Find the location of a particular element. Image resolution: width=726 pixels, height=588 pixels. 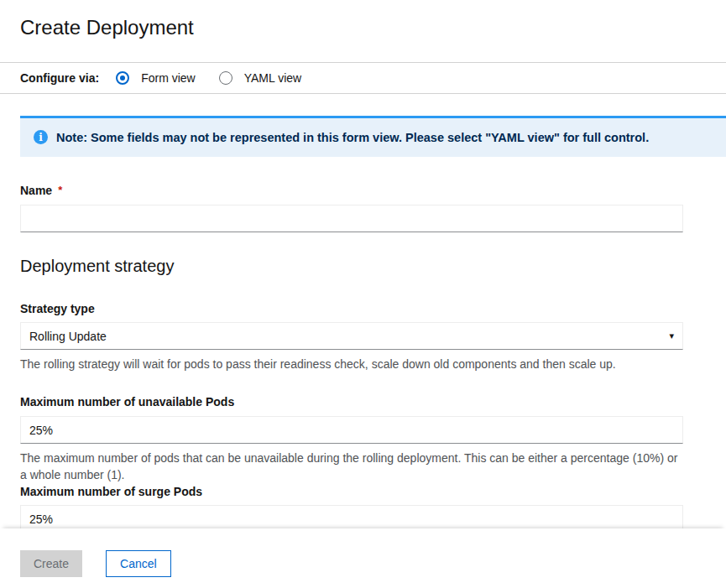

strategy-type-select: Rolling Update ▾ is located at coordinates (352, 336).